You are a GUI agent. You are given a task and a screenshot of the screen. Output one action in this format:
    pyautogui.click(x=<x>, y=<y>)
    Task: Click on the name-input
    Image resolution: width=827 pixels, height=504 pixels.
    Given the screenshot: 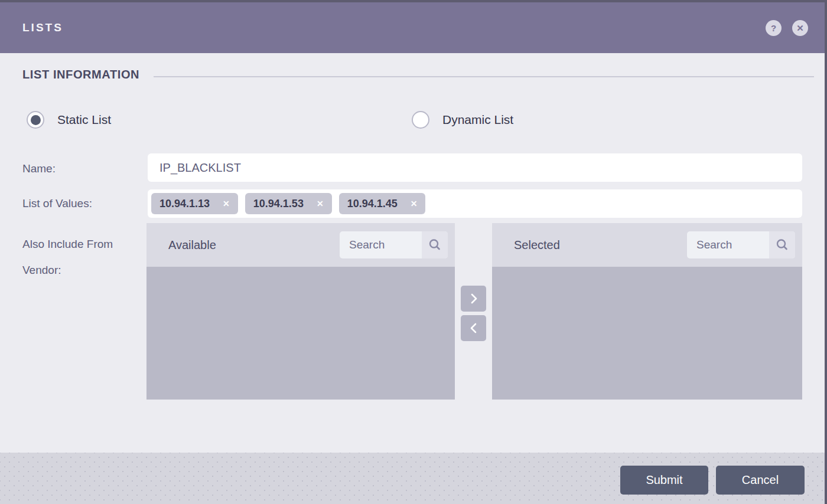 What is the action you would take?
    pyautogui.click(x=475, y=168)
    